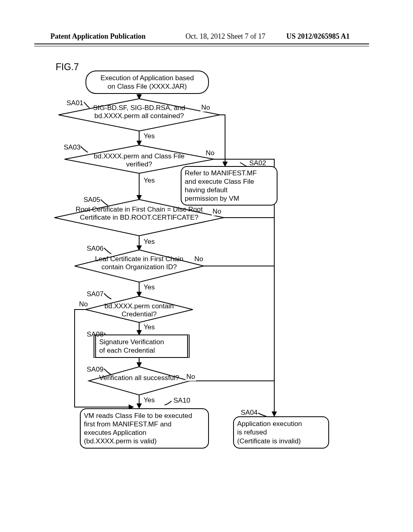  Describe the element at coordinates (139, 310) in the screenshot. I see `sa07-text: bd.XXXX.perm contain Credential?` at that location.